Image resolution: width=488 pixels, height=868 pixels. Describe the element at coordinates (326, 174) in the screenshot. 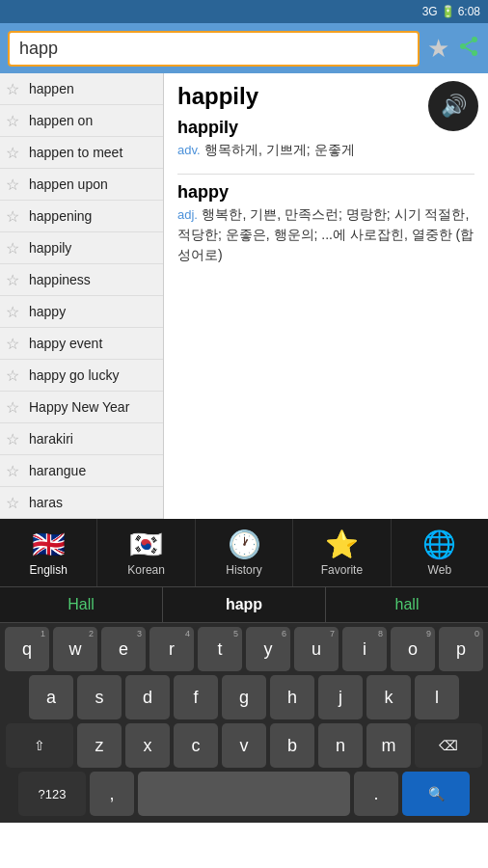

I see `divider` at that location.